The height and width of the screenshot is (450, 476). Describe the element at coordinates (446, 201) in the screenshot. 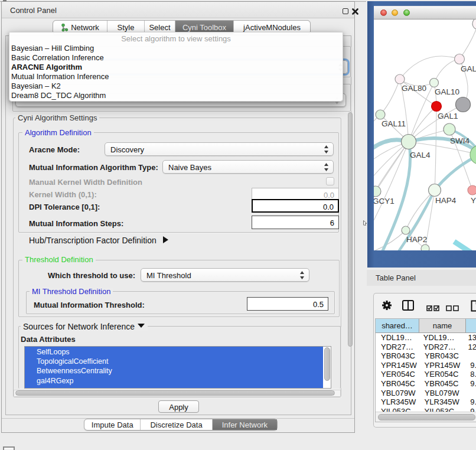

I see `svg-text: HAP4` at that location.